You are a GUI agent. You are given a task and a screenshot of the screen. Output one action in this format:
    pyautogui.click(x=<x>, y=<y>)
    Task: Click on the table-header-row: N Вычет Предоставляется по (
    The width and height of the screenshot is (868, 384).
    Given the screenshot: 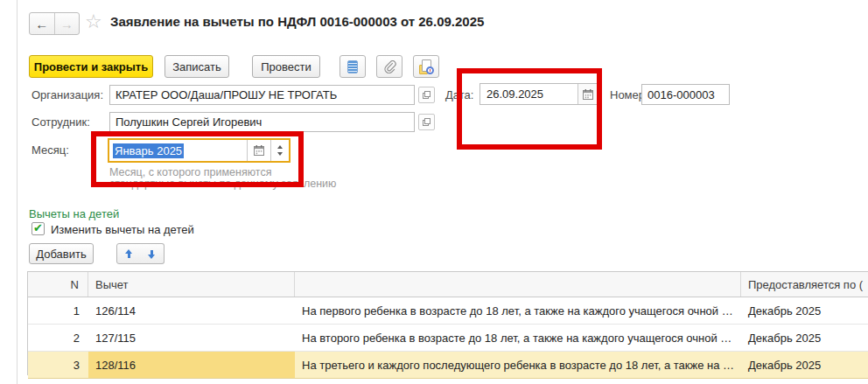 What is the action you would take?
    pyautogui.click(x=448, y=285)
    